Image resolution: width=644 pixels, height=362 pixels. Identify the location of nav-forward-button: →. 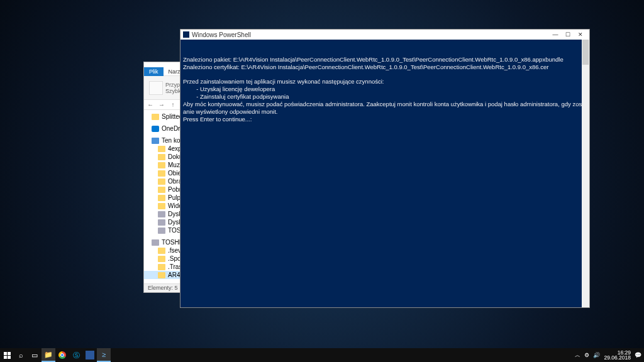
(162, 104).